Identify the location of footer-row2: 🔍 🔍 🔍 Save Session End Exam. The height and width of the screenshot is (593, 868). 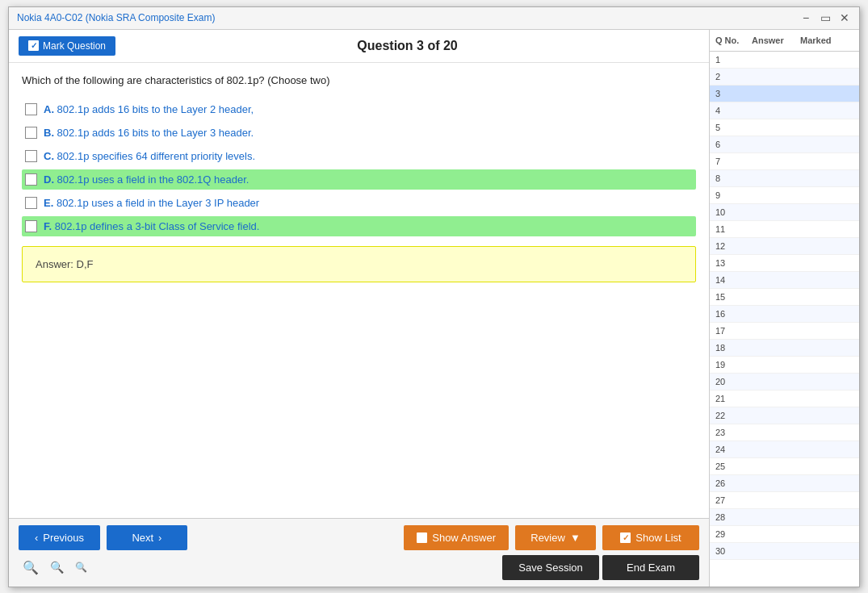
(359, 568).